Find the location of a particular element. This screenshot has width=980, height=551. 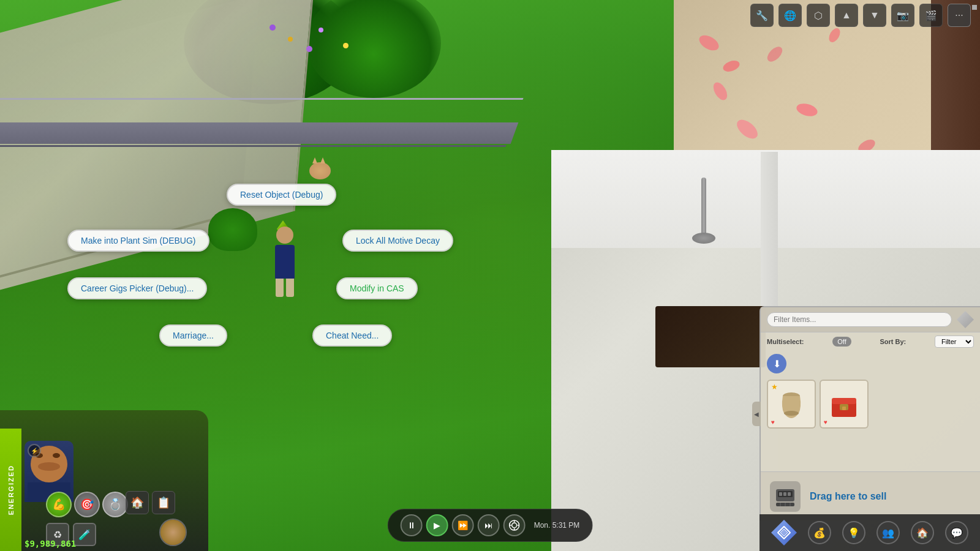

diamond-mode-button is located at coordinates (784, 533).